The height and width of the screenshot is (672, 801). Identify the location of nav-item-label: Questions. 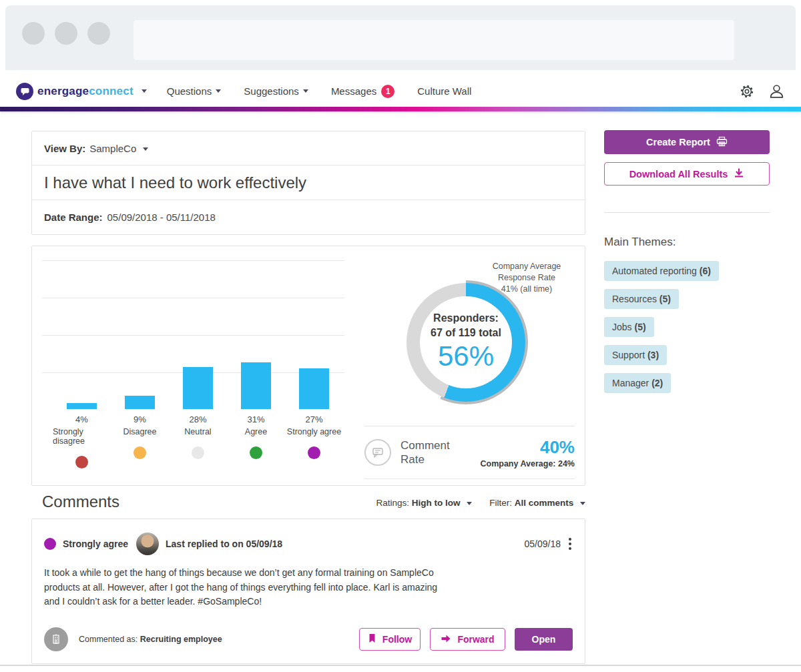
(190, 91).